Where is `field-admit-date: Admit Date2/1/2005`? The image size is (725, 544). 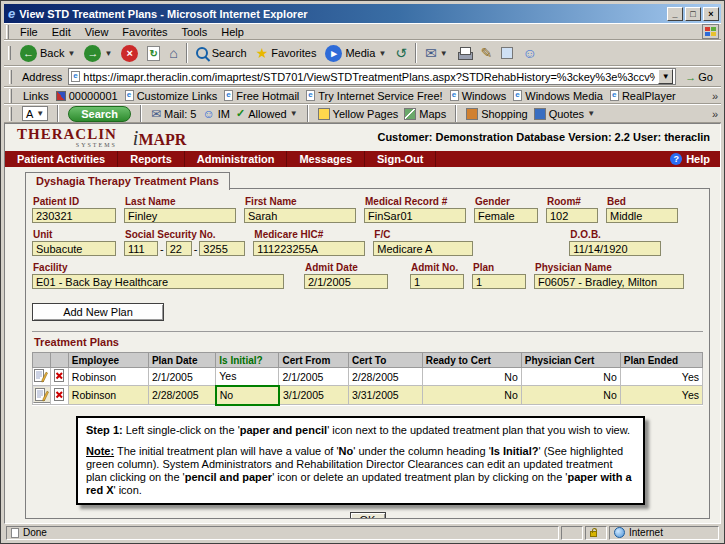
field-admit-date: Admit Date2/1/2005 is located at coordinates (346, 276).